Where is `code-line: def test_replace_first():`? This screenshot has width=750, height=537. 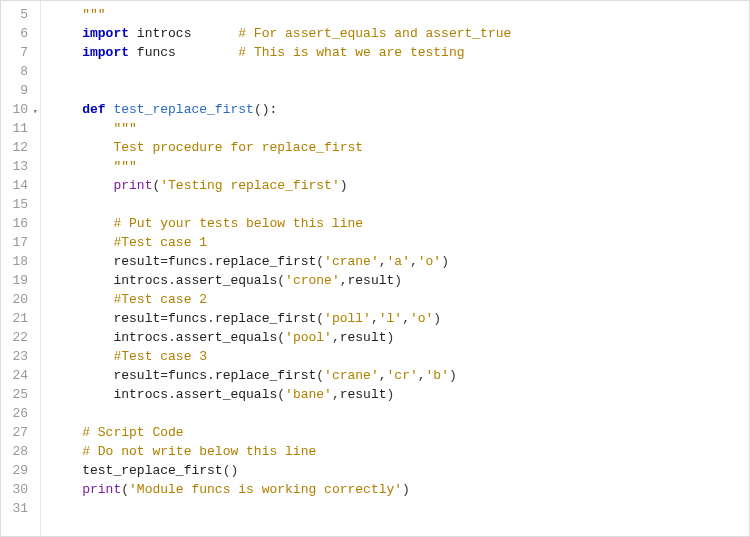 code-line: def test_replace_first(): is located at coordinates (400, 110).